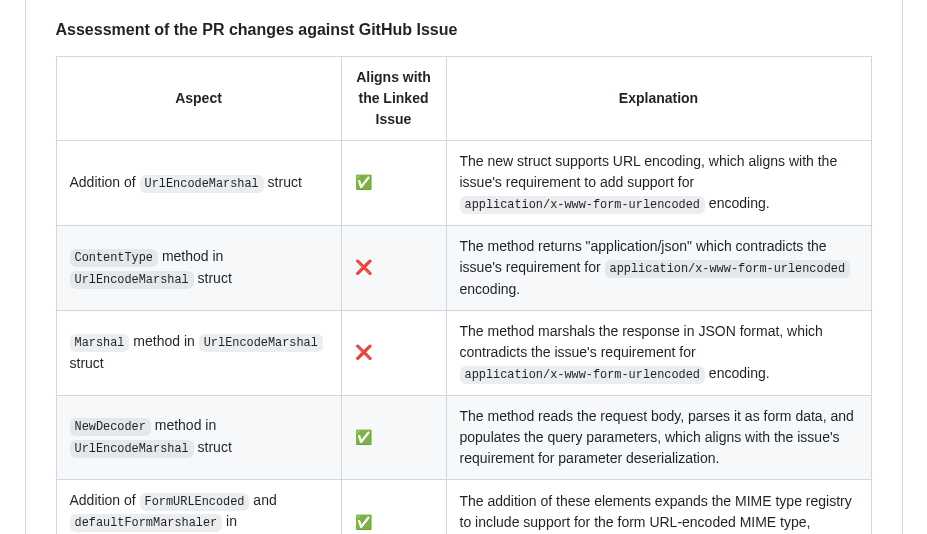  I want to click on text: in, so click(230, 521).